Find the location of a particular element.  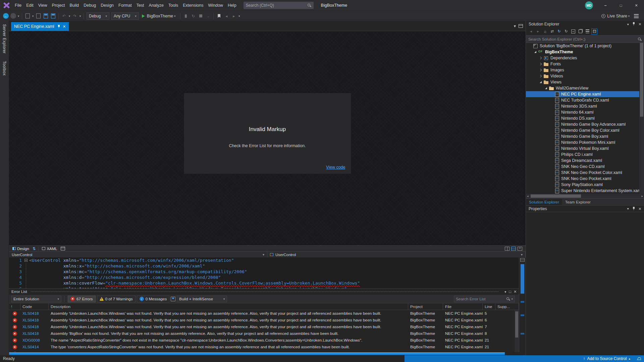

error-search-box: Search Error List is located at coordinates (484, 299).